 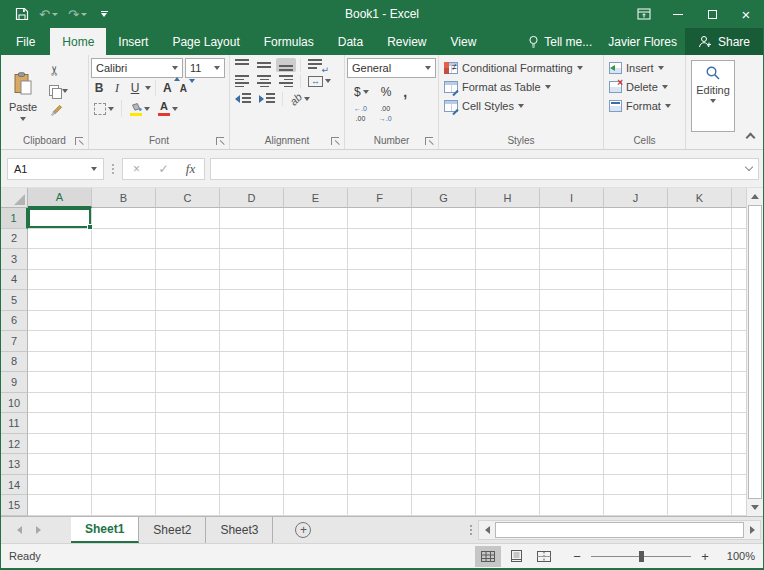 What do you see at coordinates (644, 106) in the screenshot?
I see `format-cells-button: Format` at bounding box center [644, 106].